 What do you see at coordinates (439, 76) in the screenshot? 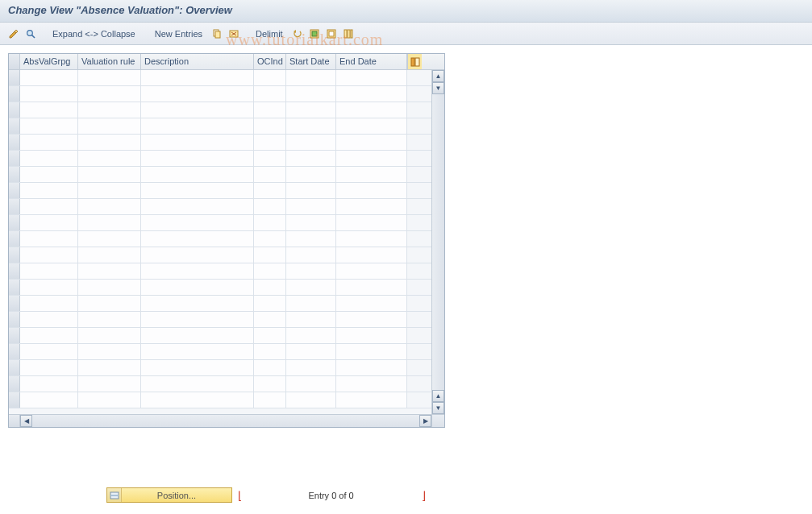
I see `scroll-up-icon: ▲` at bounding box center [439, 76].